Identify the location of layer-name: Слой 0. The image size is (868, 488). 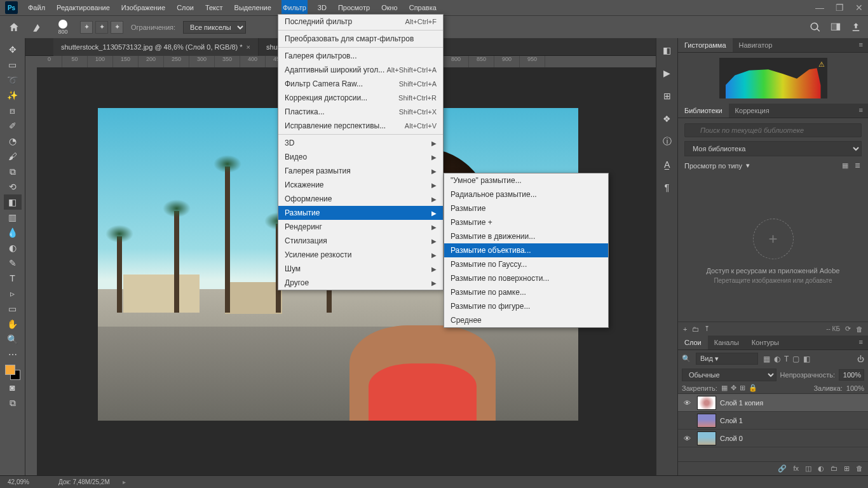
(731, 438).